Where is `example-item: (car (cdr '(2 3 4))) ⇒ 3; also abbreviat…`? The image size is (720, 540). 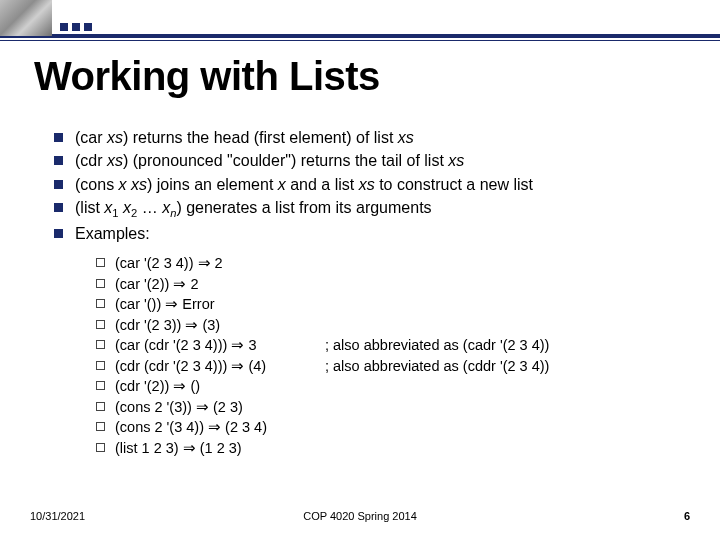 example-item: (car (cdr '(2 3 4))) ⇒ 3; also abbreviat… is located at coordinates (386, 346).